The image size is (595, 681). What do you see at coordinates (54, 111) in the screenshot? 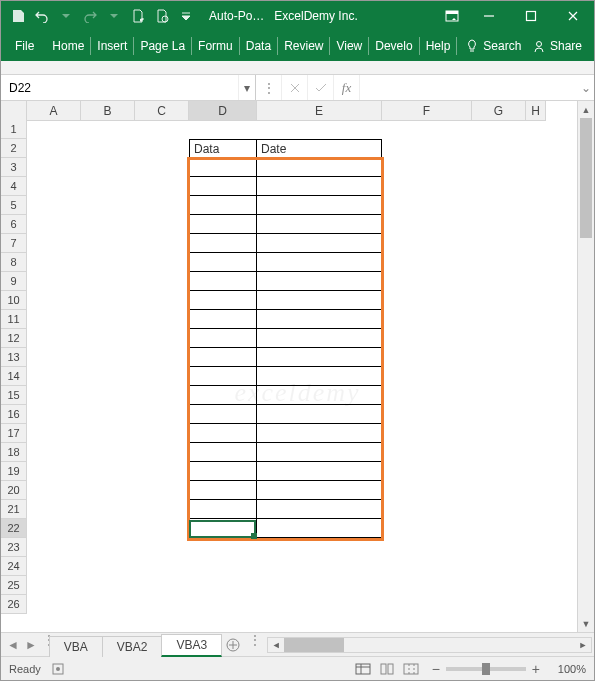
I see `col-header-A: A` at bounding box center [54, 111].